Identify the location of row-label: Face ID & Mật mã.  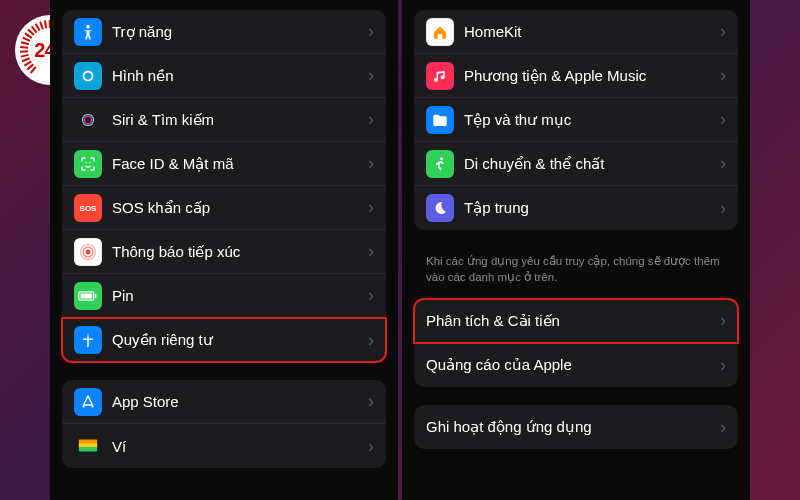
(237, 164).